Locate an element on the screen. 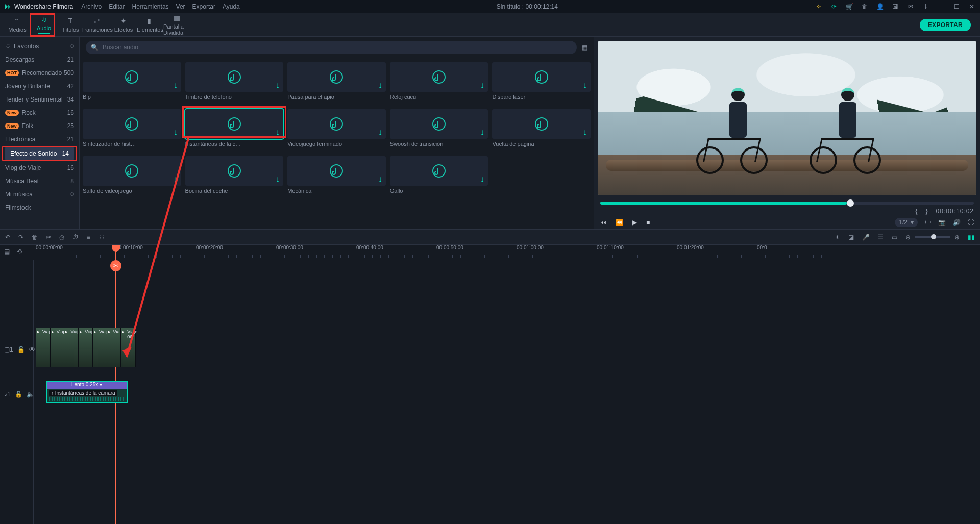 This screenshot has width=980, height=524. audio-item: ⭳Instantáneas de la cá… is located at coordinates (235, 128).